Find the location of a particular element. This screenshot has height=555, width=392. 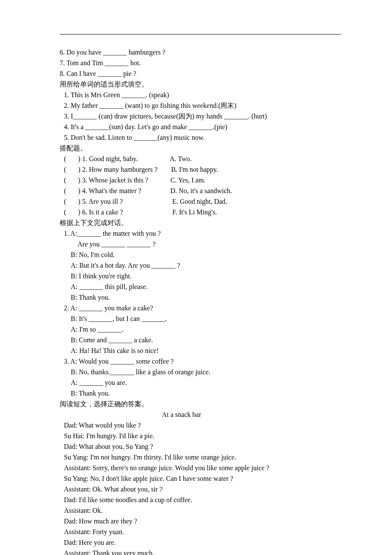

match-item: ( ) 2. How many hamburgers ? B. I'm not … is located at coordinates (200, 170).